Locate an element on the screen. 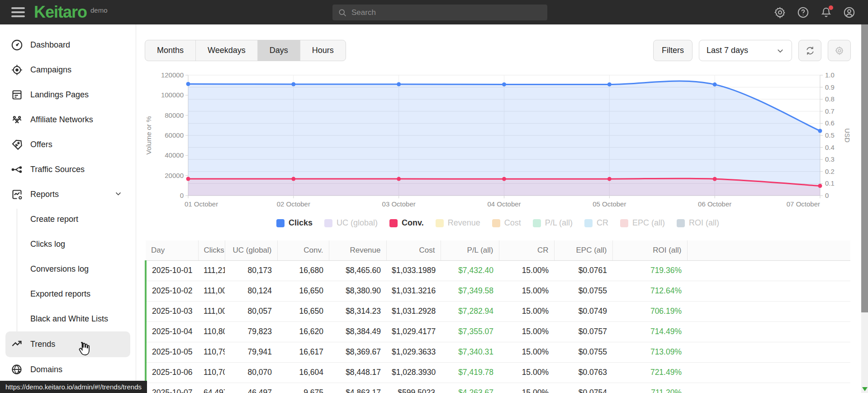  sidebar-item-label: Domains is located at coordinates (46, 369).